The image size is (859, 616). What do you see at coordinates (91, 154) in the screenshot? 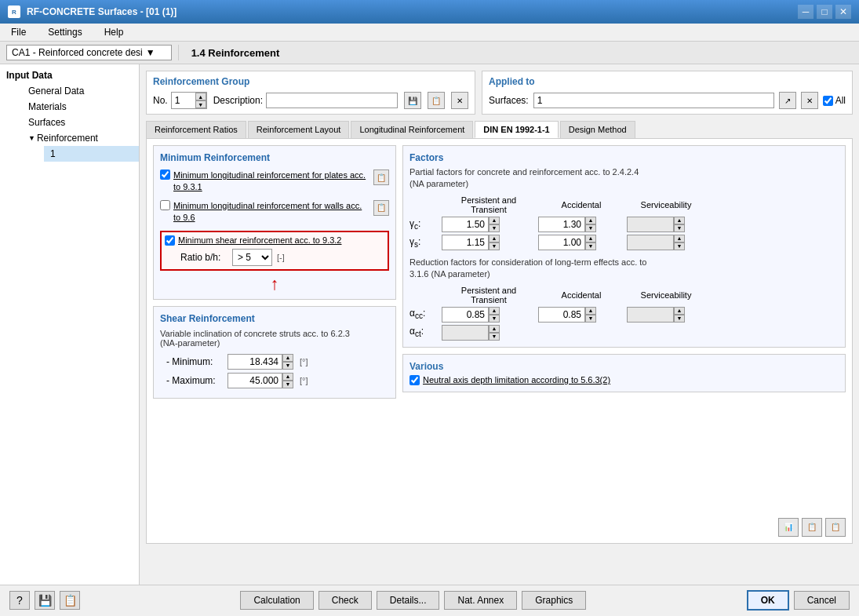
I see `sidebar-reinf-1: 1` at bounding box center [91, 154].